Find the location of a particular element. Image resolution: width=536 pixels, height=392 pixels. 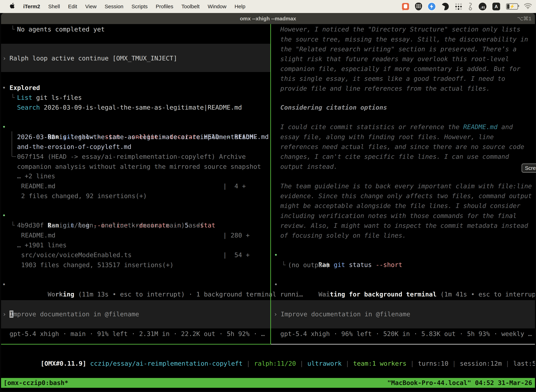

menu-item-scripts: Scripts is located at coordinates (140, 7).